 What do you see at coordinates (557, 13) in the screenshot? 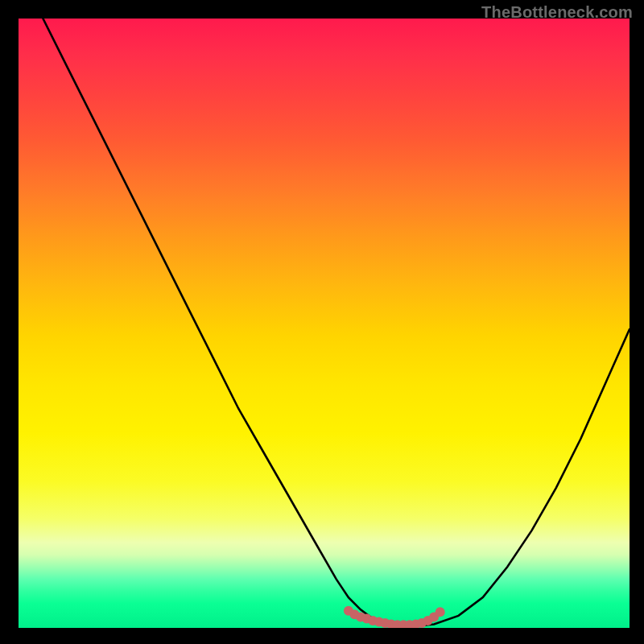
I see `watermark-text: TheBottleneck.com` at bounding box center [557, 13].